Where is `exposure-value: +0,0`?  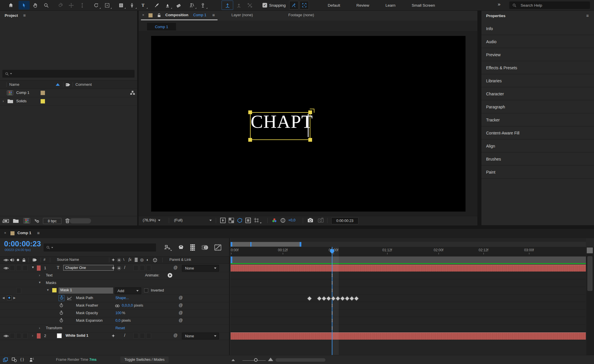 exposure-value: +0,0 is located at coordinates (292, 220).